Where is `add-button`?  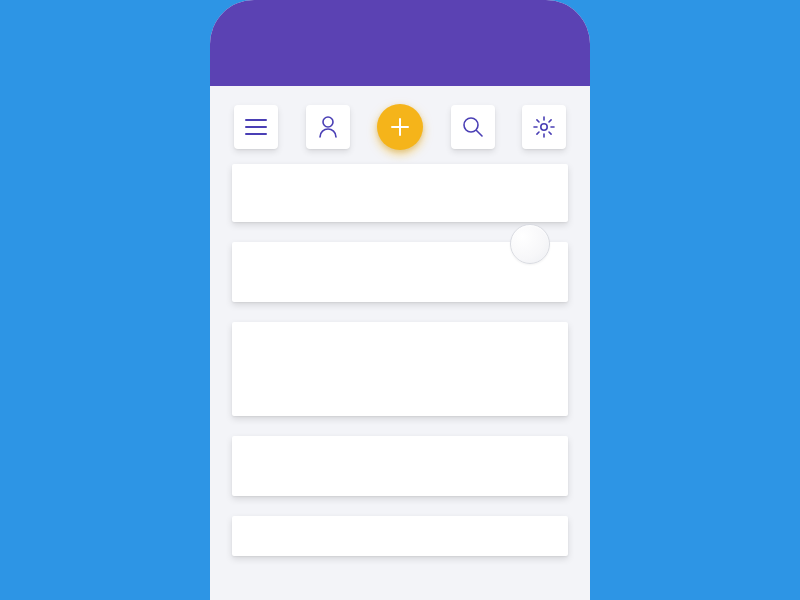
add-button is located at coordinates (400, 127).